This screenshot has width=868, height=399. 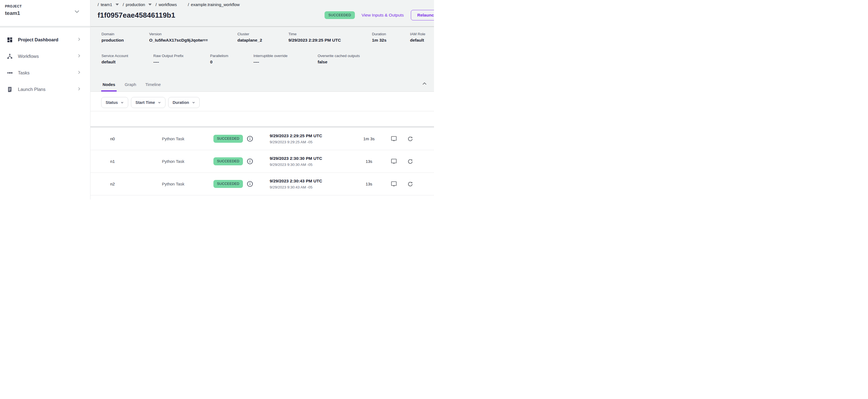 What do you see at coordinates (425, 84) in the screenshot?
I see `chevron-up-icon` at bounding box center [425, 84].